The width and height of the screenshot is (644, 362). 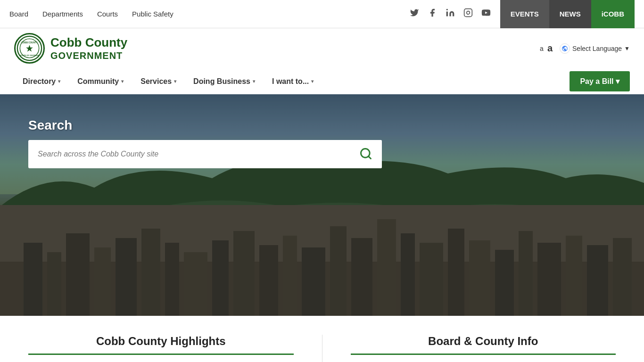 I want to click on directory-arrow: ▾, so click(x=59, y=81).